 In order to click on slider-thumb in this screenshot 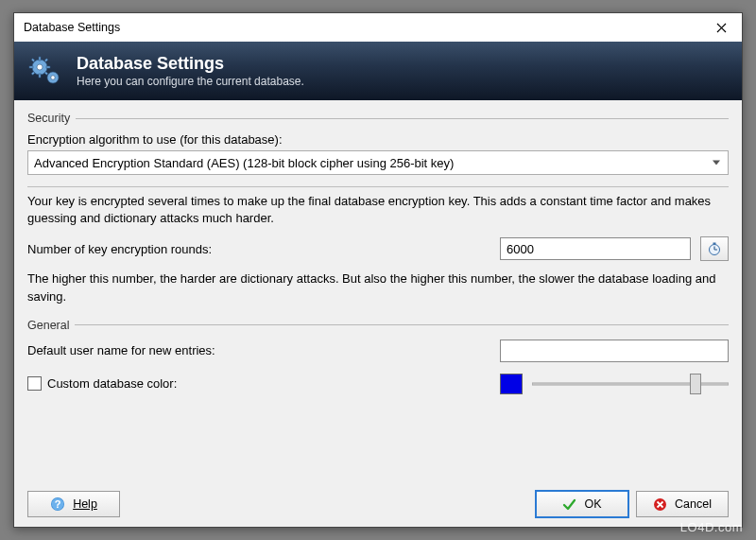, I will do `click(696, 384)`.